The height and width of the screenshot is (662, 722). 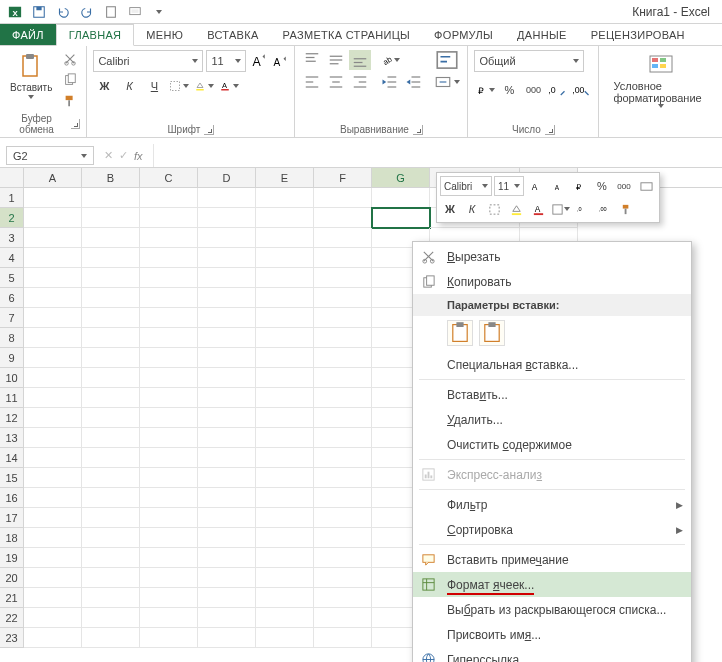 What do you see at coordinates (336, 82) in the screenshot?
I see `align-center-icon` at bounding box center [336, 82].